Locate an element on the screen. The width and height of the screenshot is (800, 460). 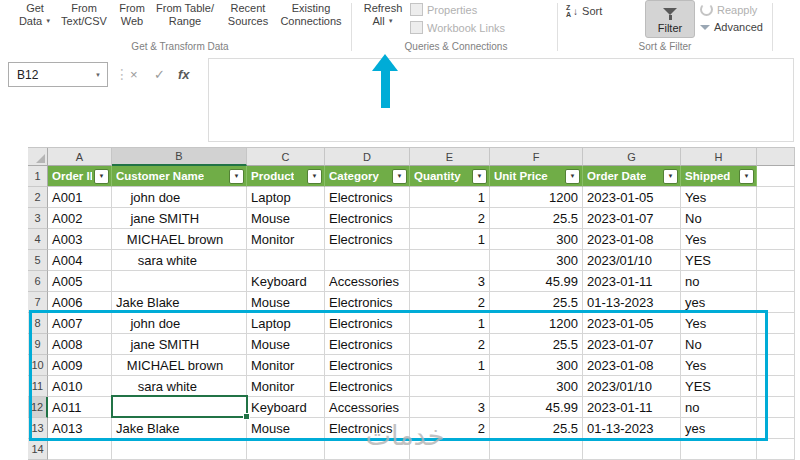
cell-E2: 1 is located at coordinates (450, 198).